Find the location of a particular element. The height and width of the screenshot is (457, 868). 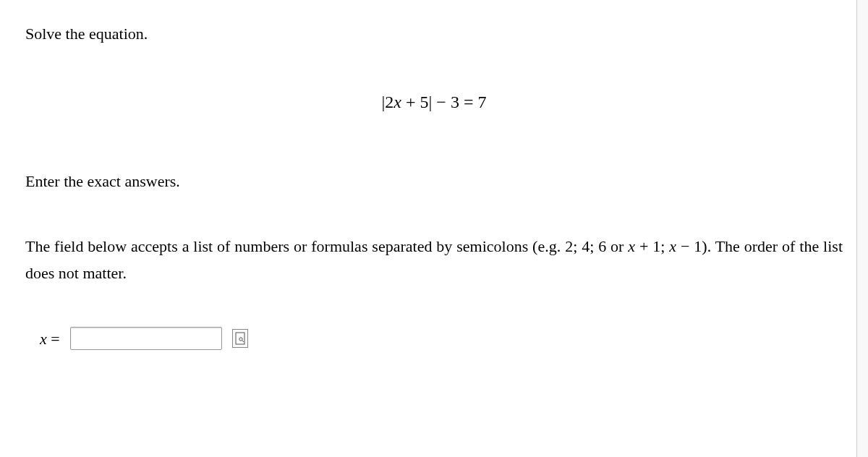

answer-label: x = is located at coordinates (50, 338).